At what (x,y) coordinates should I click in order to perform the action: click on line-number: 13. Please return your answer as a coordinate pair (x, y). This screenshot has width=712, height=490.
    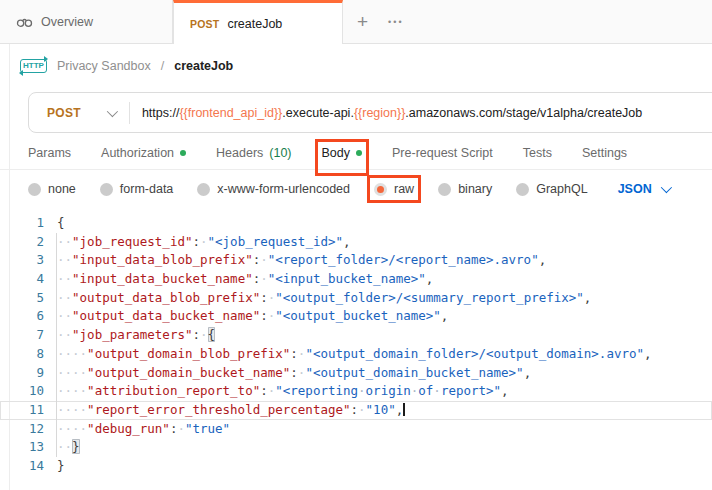
    Looking at the image, I should click on (22, 448).